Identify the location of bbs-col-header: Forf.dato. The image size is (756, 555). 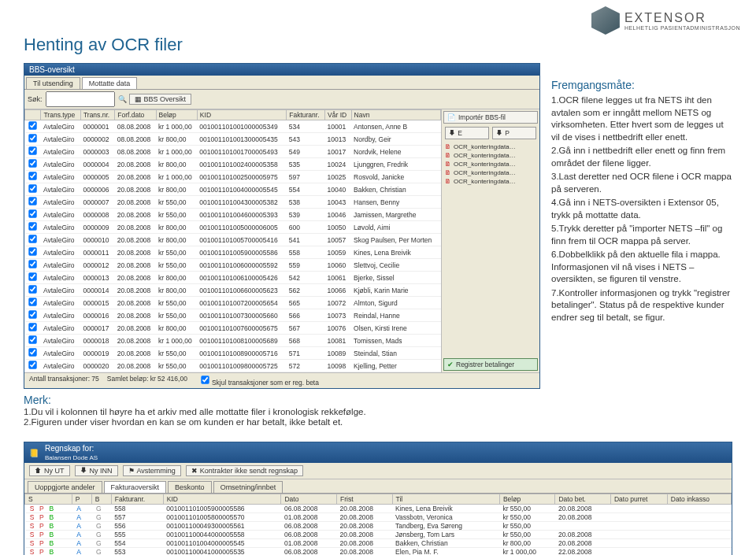
(135, 115).